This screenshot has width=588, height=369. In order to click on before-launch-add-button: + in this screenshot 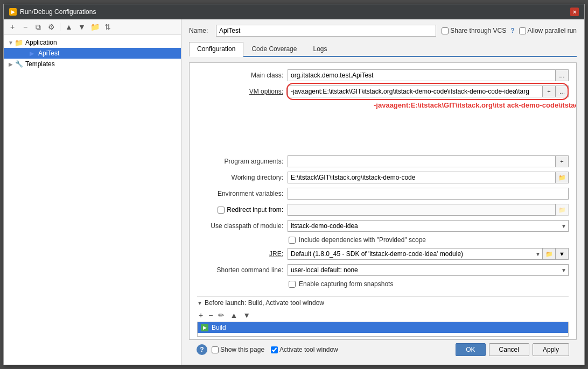, I will do `click(201, 315)`.